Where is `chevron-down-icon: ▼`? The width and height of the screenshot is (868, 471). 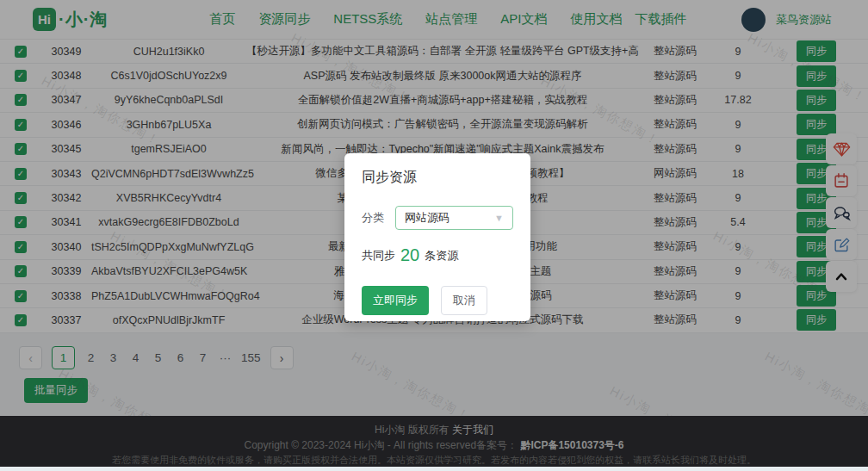
chevron-down-icon: ▼ is located at coordinates (499, 218).